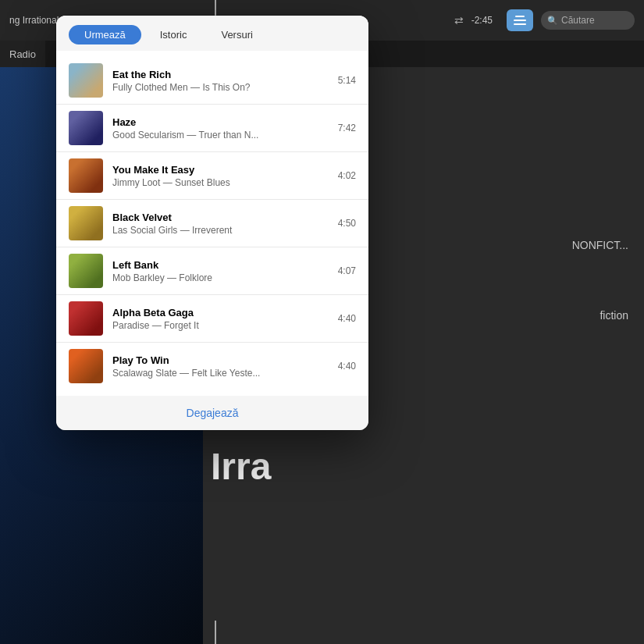  I want to click on song-item: Haze Good Secularism — Truer than N... 7…, so click(212, 128).